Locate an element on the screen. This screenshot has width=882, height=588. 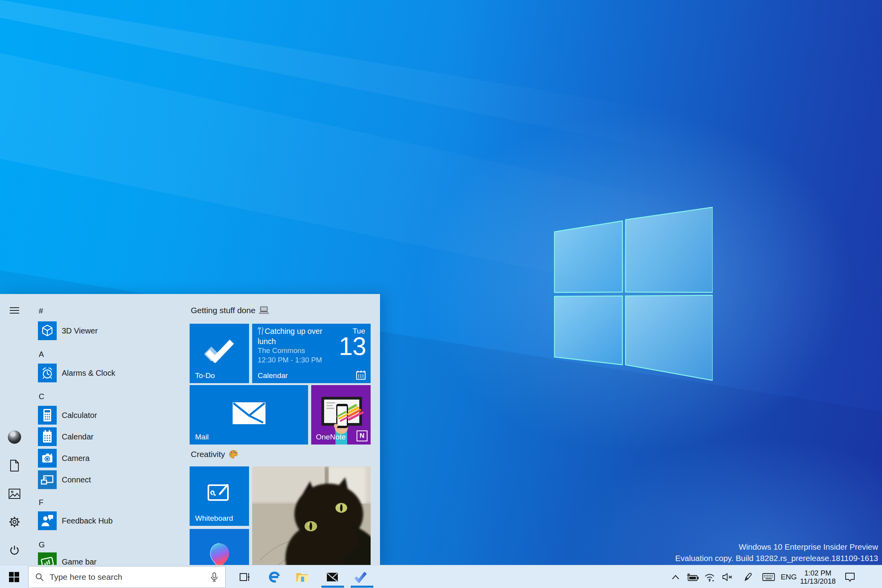
calendar-event-time: 12:30 PM - 1:30 PM is located at coordinates (290, 360).